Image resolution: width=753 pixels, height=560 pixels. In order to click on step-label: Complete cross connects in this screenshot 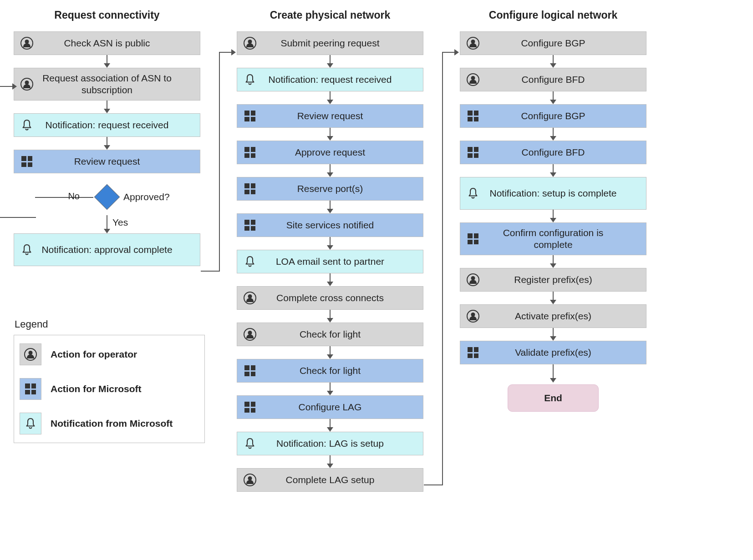, I will do `click(343, 298)`.